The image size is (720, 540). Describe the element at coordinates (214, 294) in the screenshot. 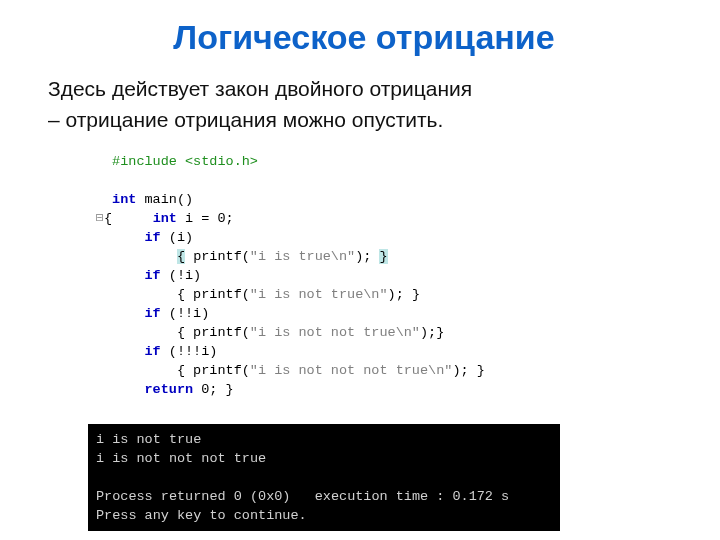

I see `printf-2a: { printf(` at that location.